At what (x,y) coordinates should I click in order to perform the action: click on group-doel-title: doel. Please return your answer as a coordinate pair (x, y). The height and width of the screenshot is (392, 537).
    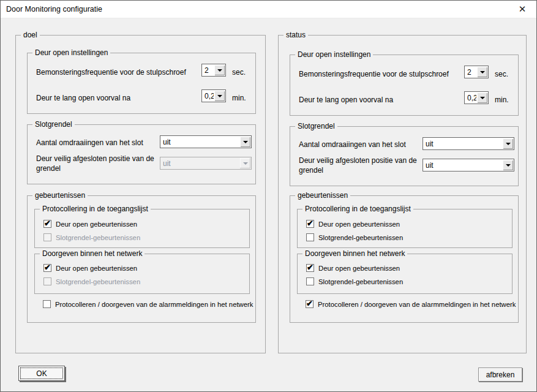
    Looking at the image, I should click on (31, 35).